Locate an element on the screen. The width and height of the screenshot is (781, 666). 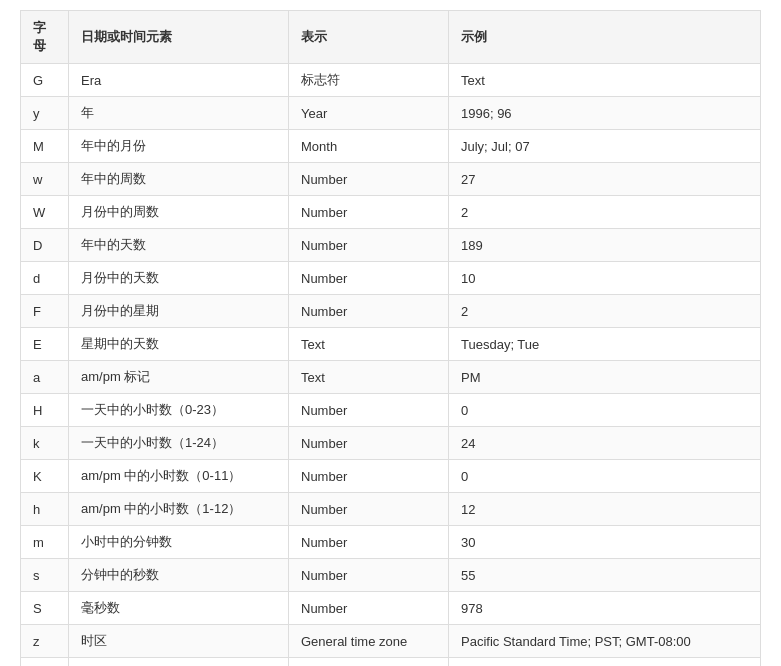
cell-presentation: Month is located at coordinates (369, 146).